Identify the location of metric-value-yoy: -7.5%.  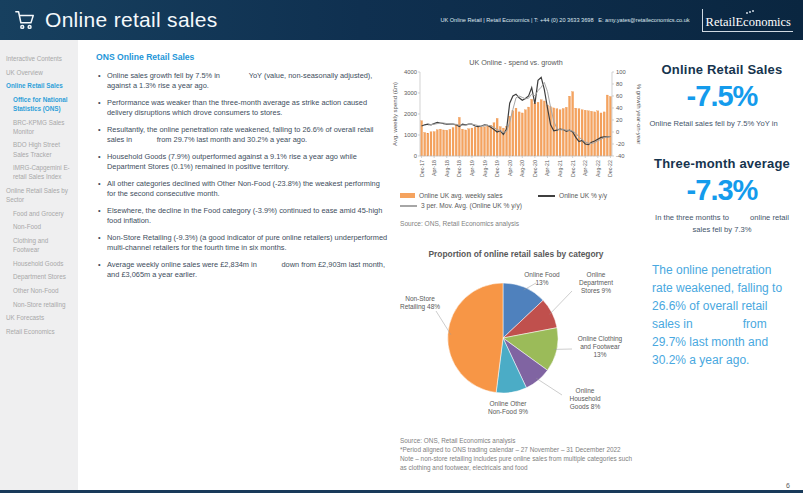
(722, 96).